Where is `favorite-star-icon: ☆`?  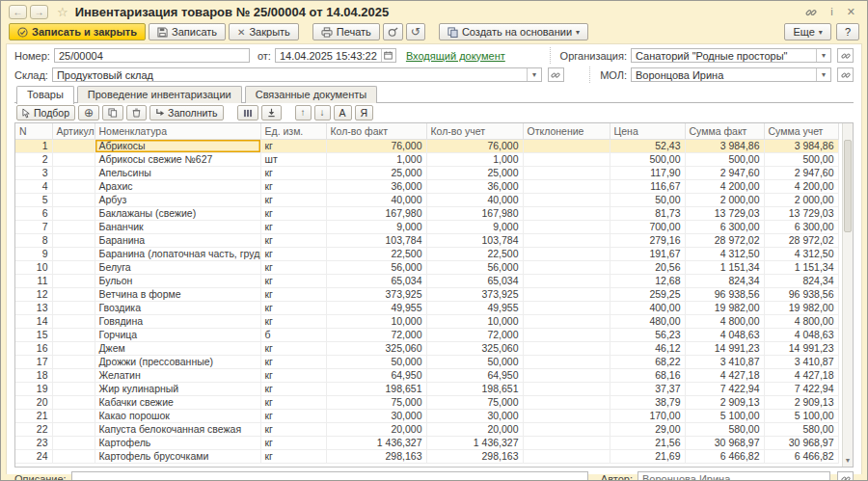
favorite-star-icon: ☆ is located at coordinates (63, 12).